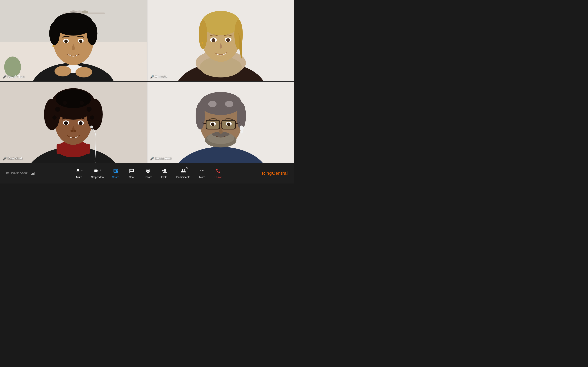 This screenshot has height=367, width=588. What do you see at coordinates (73, 41) in the screenshot?
I see `video-cell-david-chun: 🎤 David Chun` at bounding box center [73, 41].